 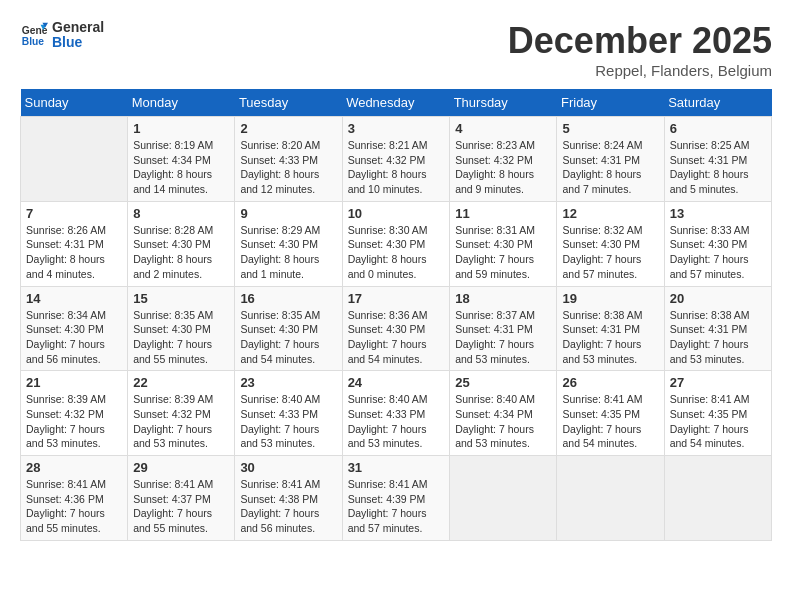 I want to click on day-info: Sunrise: 8:34 AM Sunset: 4:30 PM Dayligh…, so click(x=74, y=338).